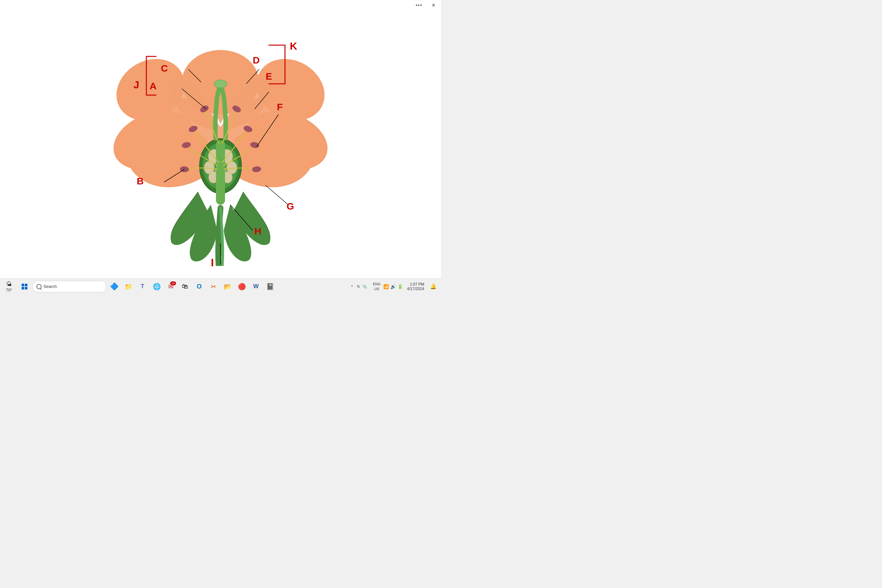  I want to click on more-dots-icon, so click(418, 5).